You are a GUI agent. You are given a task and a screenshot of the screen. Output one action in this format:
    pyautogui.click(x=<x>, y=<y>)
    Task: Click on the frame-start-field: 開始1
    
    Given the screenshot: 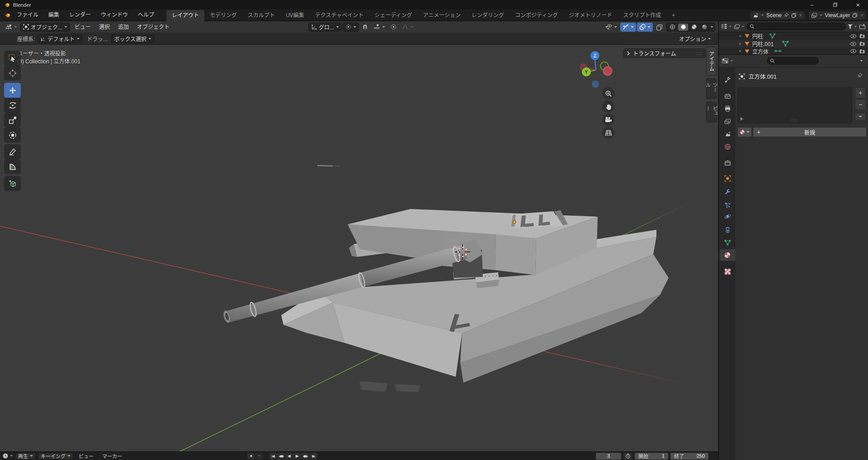 What is the action you would take?
    pyautogui.click(x=651, y=456)
    